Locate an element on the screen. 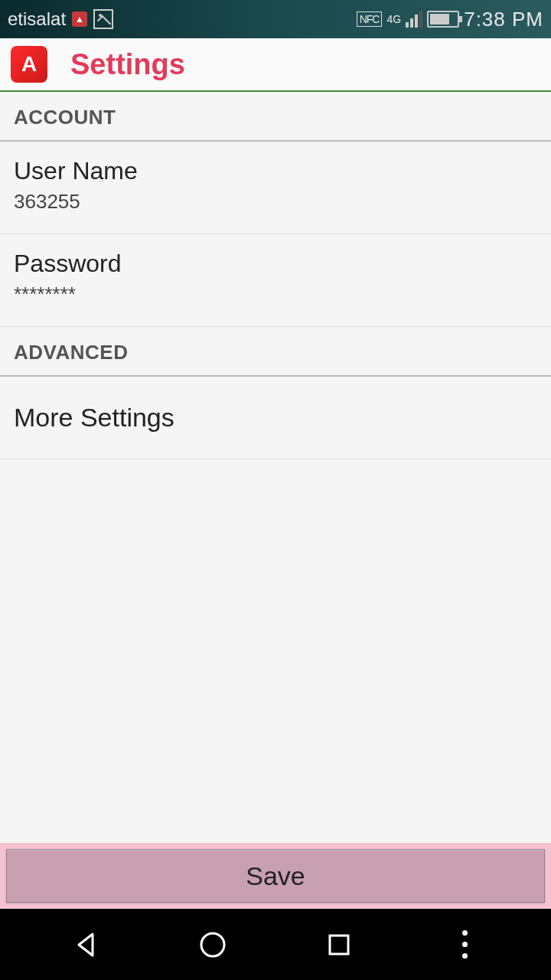 The width and height of the screenshot is (551, 980). recent-apps-button is located at coordinates (339, 945).